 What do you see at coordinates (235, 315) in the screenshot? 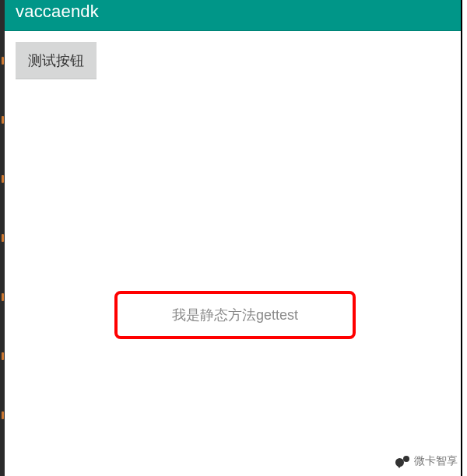
I see `static-method-output-text: 我是静态方法gettest` at bounding box center [235, 315].